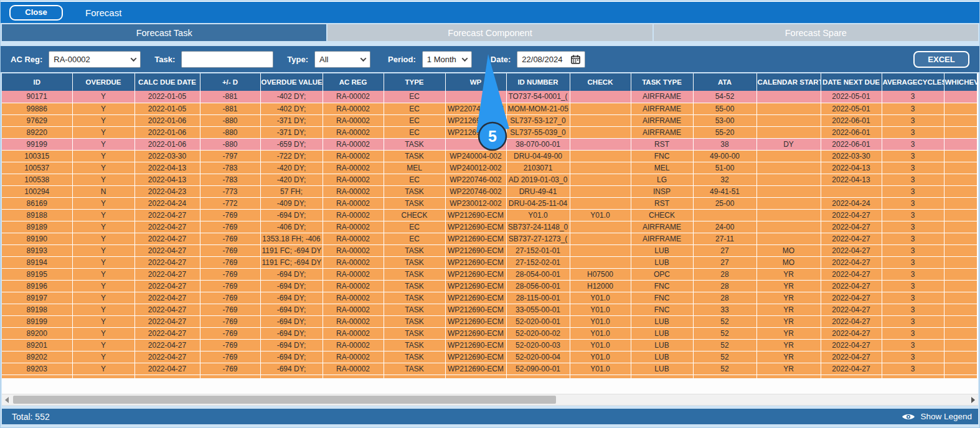 The height and width of the screenshot is (428, 980). What do you see at coordinates (476, 82) in the screenshot?
I see `column-header-wp: WP` at bounding box center [476, 82].